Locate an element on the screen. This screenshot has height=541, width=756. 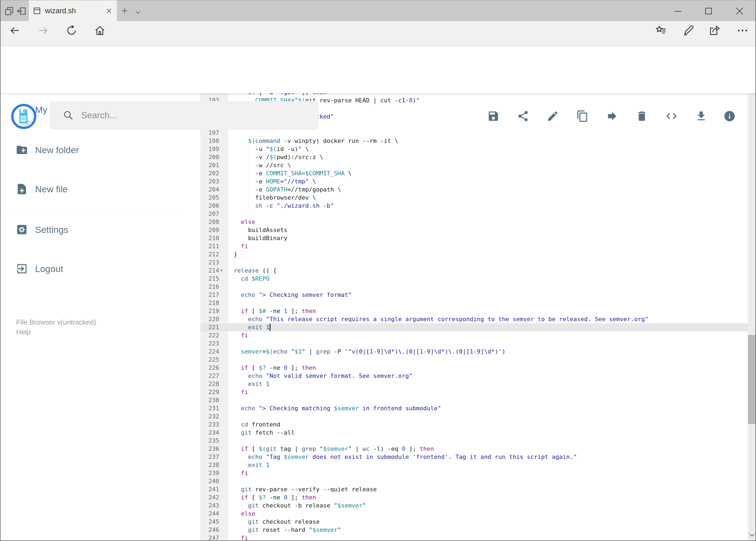
code-line-partial: if [ -d ".git" ]; then is located at coordinates (474, 95).